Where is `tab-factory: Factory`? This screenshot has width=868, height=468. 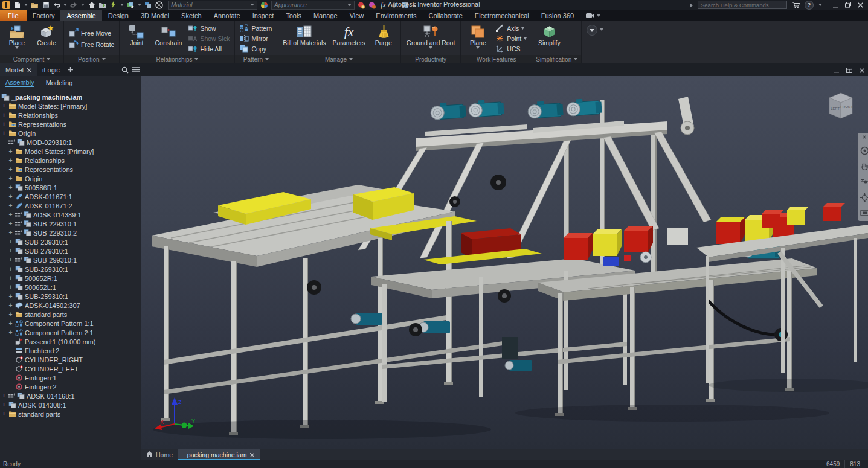 tab-factory: Factory is located at coordinates (43, 16).